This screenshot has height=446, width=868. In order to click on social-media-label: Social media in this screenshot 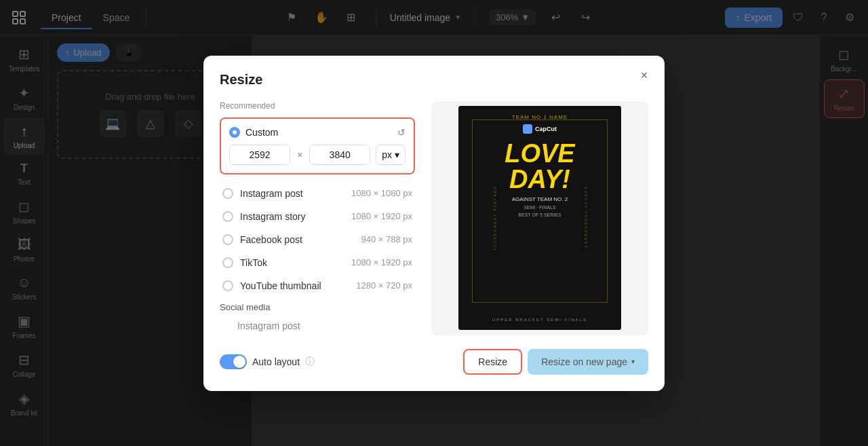, I will do `click(317, 307)`.